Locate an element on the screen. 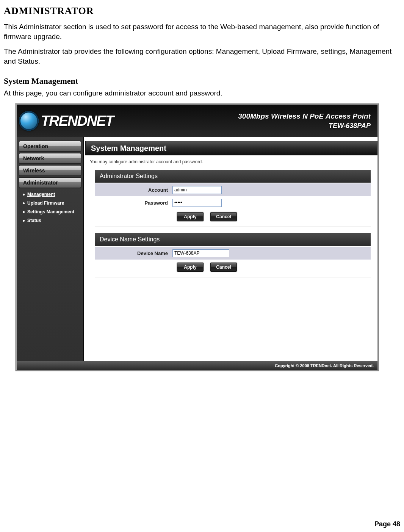 The image size is (404, 532). administrator-settings-block: Adminstrator Settings Account Password A… is located at coordinates (233, 199).